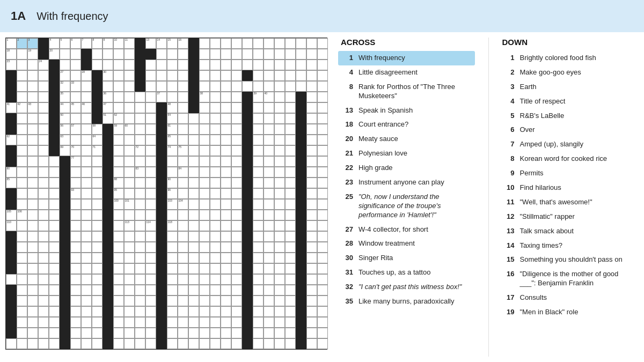 This screenshot has width=644, height=362. I want to click on crossword-cell: 105, so click(11, 215).